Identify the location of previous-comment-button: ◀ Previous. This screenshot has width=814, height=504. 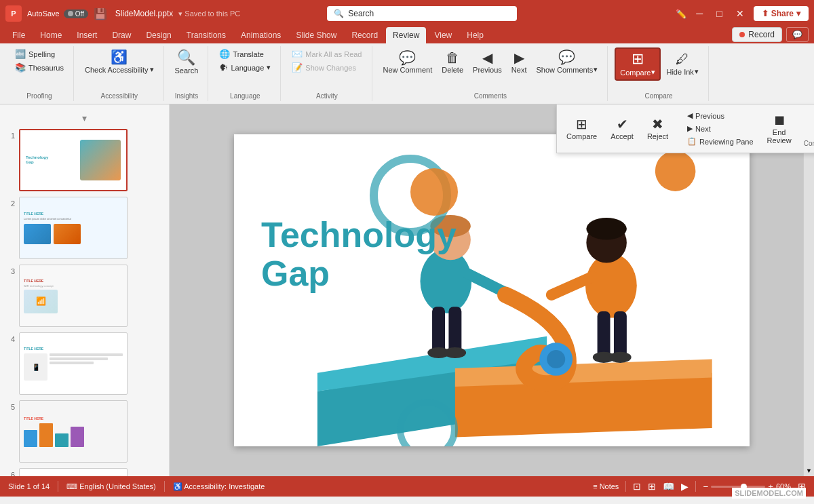
(487, 62).